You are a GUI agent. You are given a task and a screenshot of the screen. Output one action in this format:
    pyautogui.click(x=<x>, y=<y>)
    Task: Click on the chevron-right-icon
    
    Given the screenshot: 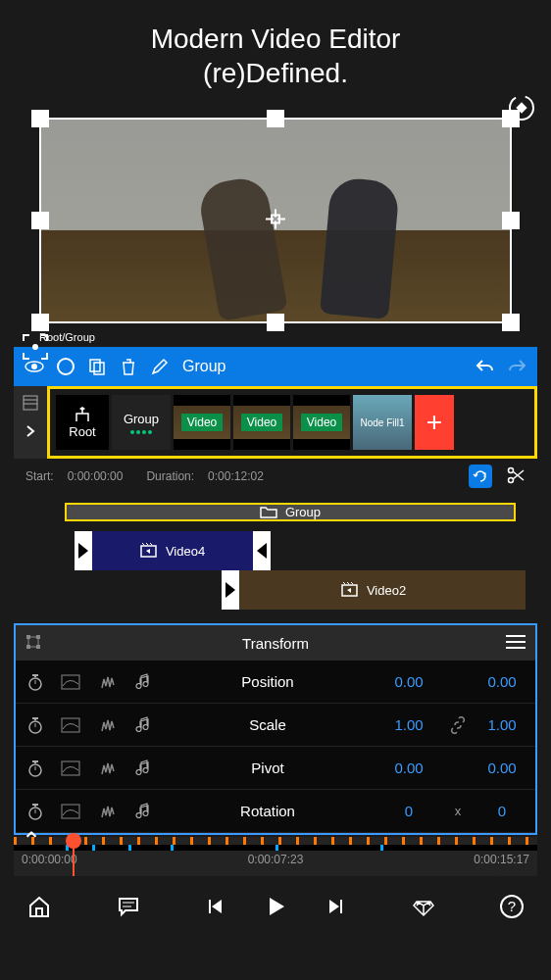 What is the action you would take?
    pyautogui.click(x=30, y=433)
    